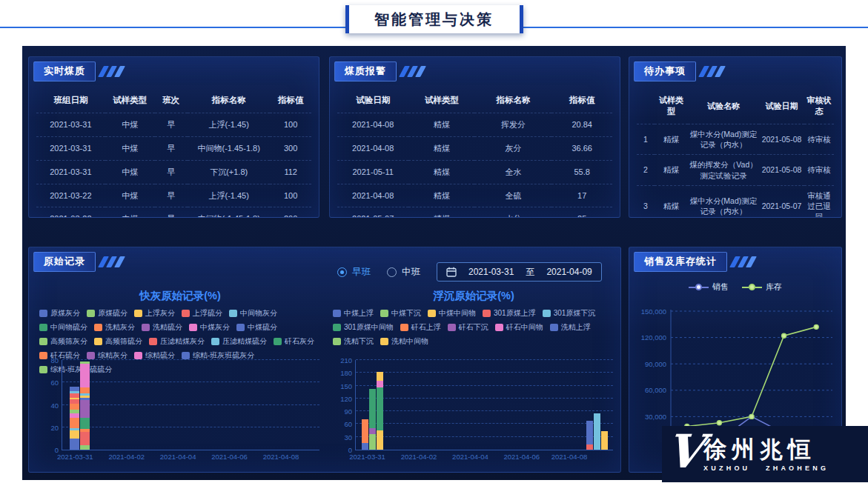  What do you see at coordinates (294, 342) in the screenshot?
I see `legend-item: 矸石灰分` at bounding box center [294, 342].